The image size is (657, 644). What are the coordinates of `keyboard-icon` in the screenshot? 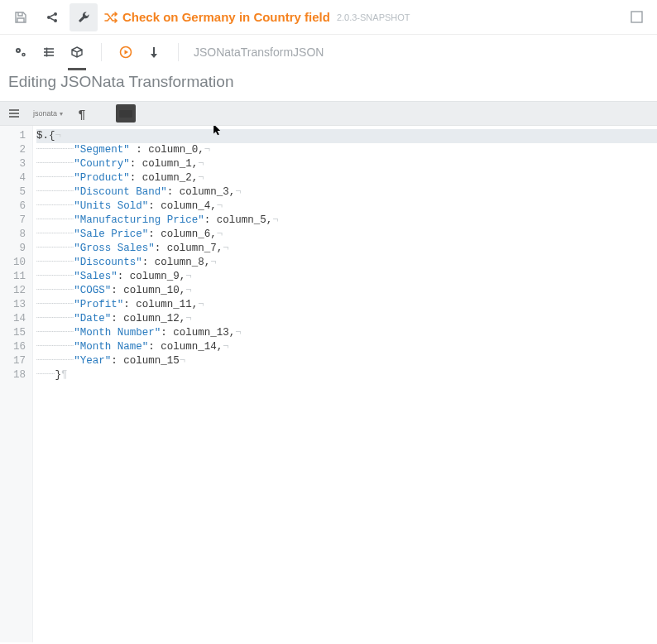 It's located at (126, 114).